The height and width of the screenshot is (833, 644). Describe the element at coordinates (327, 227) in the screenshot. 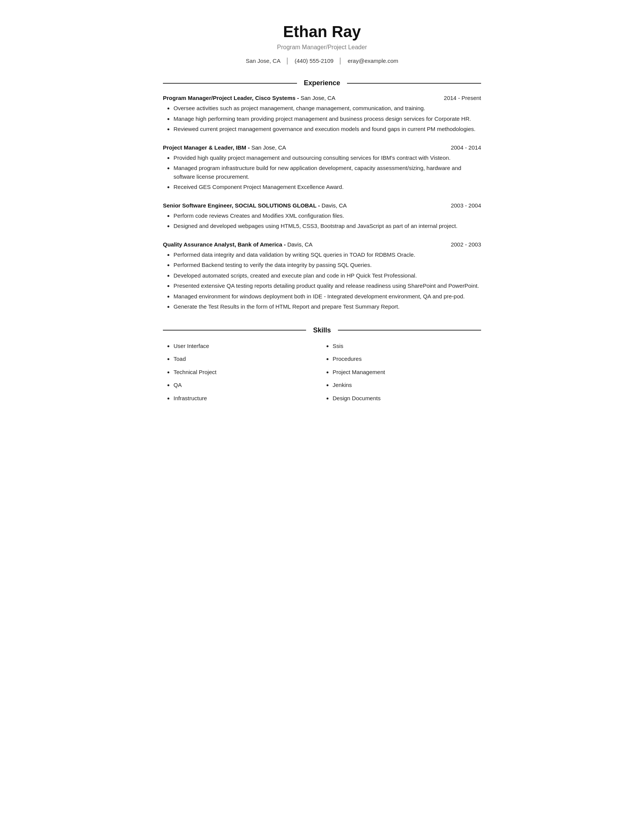

I see `bullet-2-1: Designed and developed webpages using HT…` at that location.